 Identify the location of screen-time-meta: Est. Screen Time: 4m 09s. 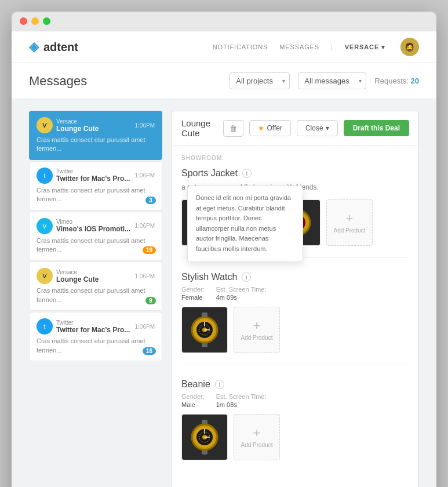
(241, 293).